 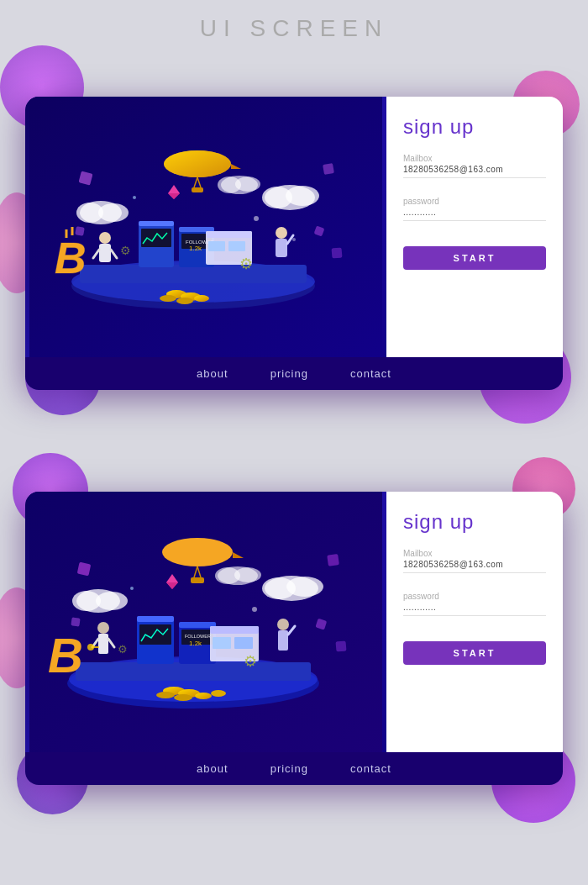 I want to click on password-value-2: ............, so click(x=475, y=609).